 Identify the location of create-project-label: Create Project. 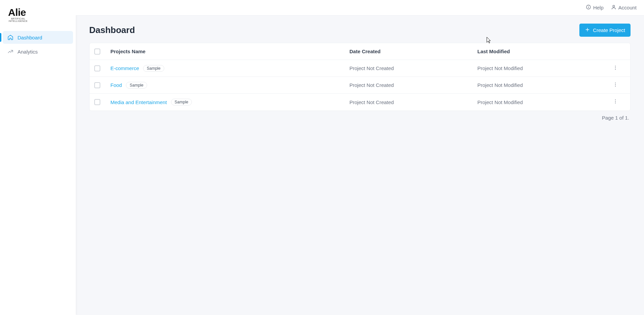
(609, 30).